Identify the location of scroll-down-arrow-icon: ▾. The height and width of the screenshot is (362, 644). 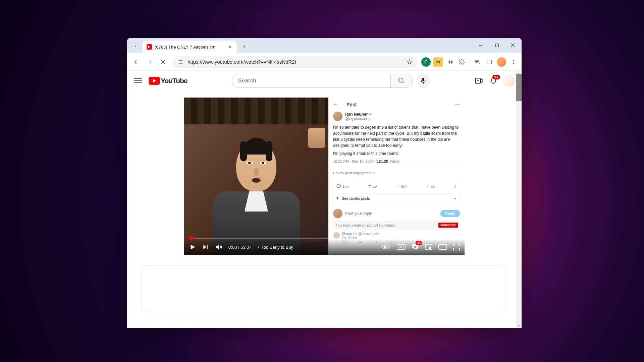
(519, 325).